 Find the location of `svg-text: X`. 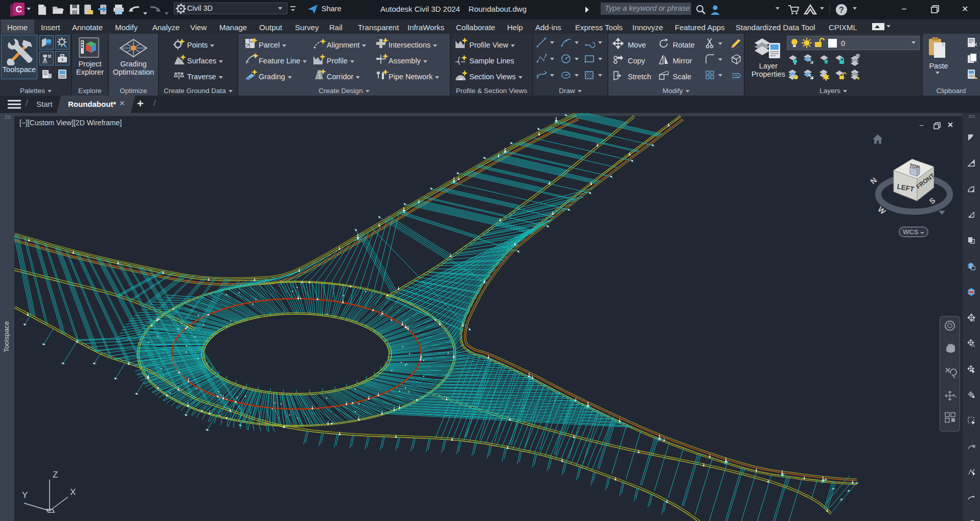

svg-text: X is located at coordinates (73, 492).